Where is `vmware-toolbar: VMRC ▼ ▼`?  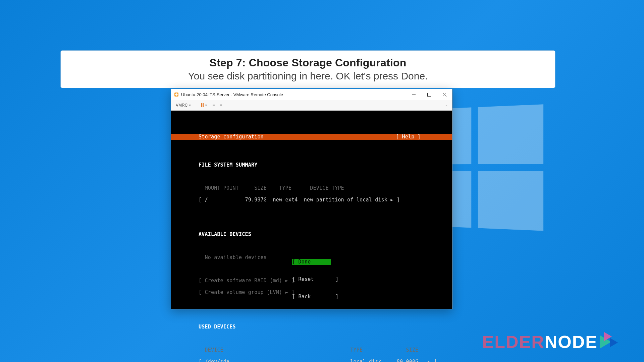 vmware-toolbar: VMRC ▼ ▼ is located at coordinates (312, 105).